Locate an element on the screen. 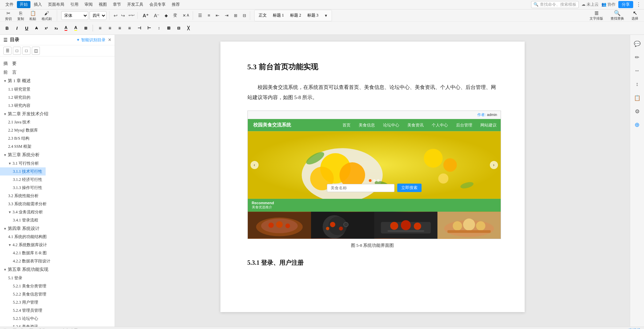 The image size is (644, 329). undo-extra-btn: ↩↩ is located at coordinates (132, 16).